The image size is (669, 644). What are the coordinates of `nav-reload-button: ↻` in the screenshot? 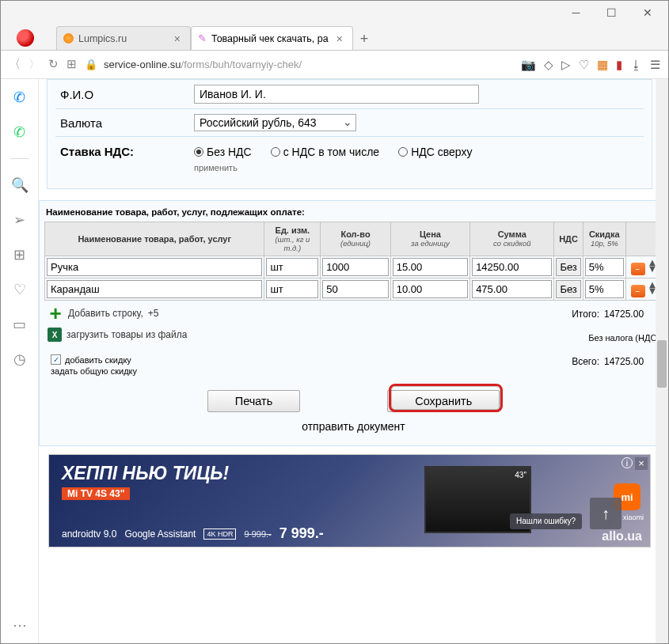 It's located at (54, 65).